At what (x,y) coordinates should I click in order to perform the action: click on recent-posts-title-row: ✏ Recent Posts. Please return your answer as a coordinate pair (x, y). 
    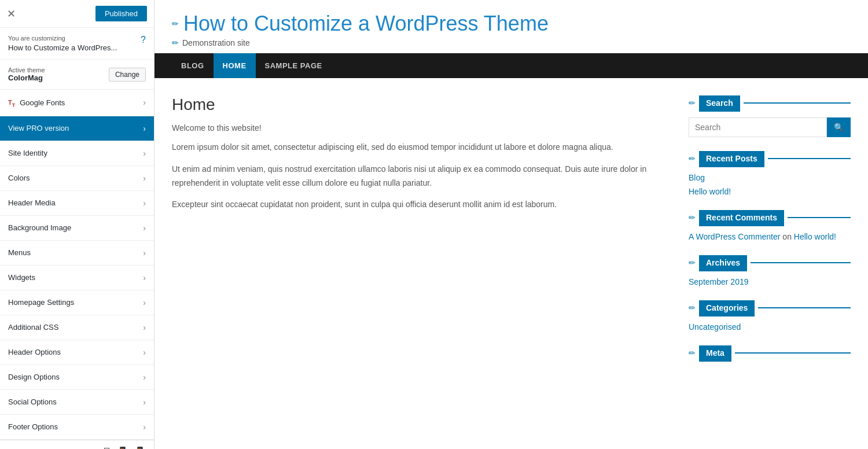
    Looking at the image, I should click on (770, 159).